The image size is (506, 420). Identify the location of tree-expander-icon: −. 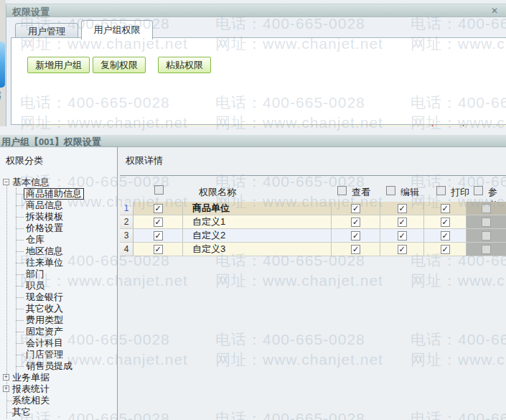
(6, 182).